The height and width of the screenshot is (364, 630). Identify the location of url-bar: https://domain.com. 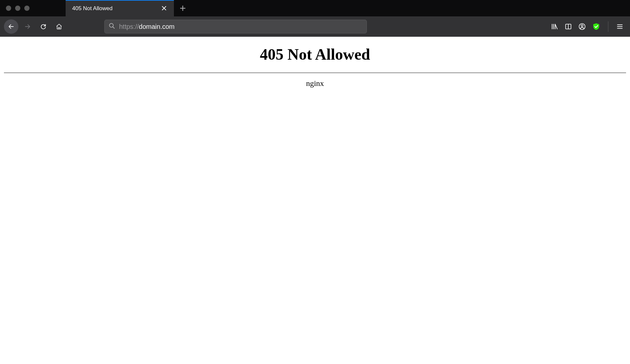
(236, 27).